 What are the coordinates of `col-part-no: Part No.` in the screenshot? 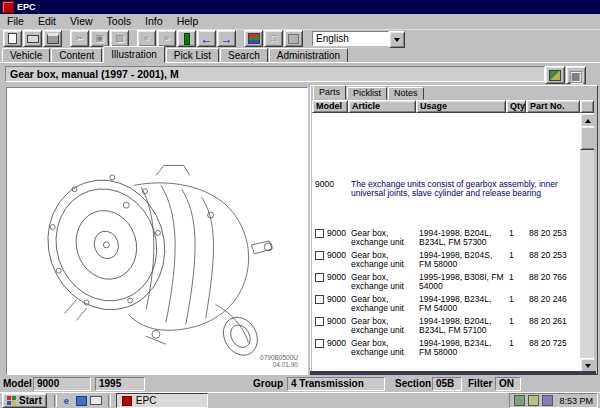 It's located at (553, 106).